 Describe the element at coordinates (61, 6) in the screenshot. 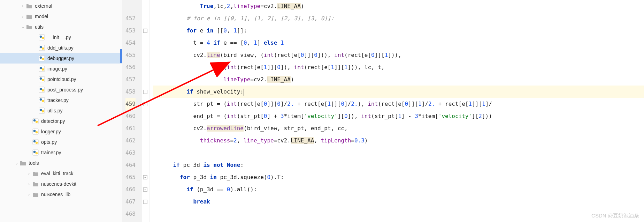

I see `tree-item-external: ›external` at that location.